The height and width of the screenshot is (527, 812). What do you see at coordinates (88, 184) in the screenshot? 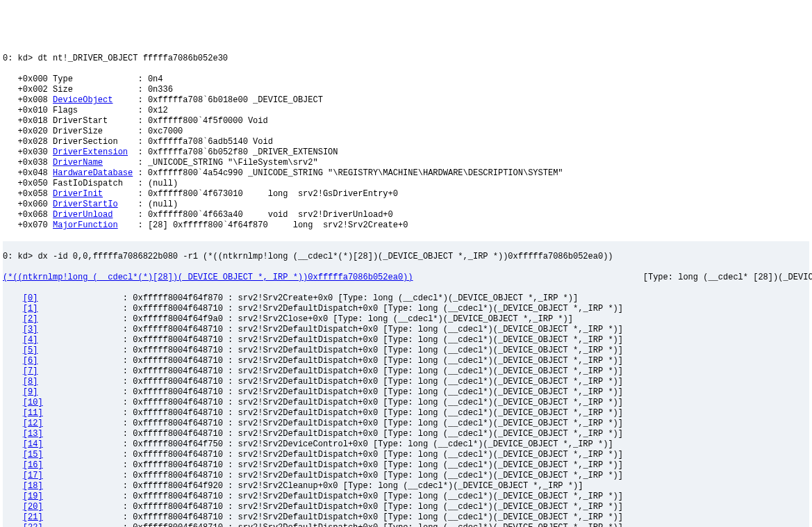
I see `field-name: FastIoDispatch` at bounding box center [88, 184].